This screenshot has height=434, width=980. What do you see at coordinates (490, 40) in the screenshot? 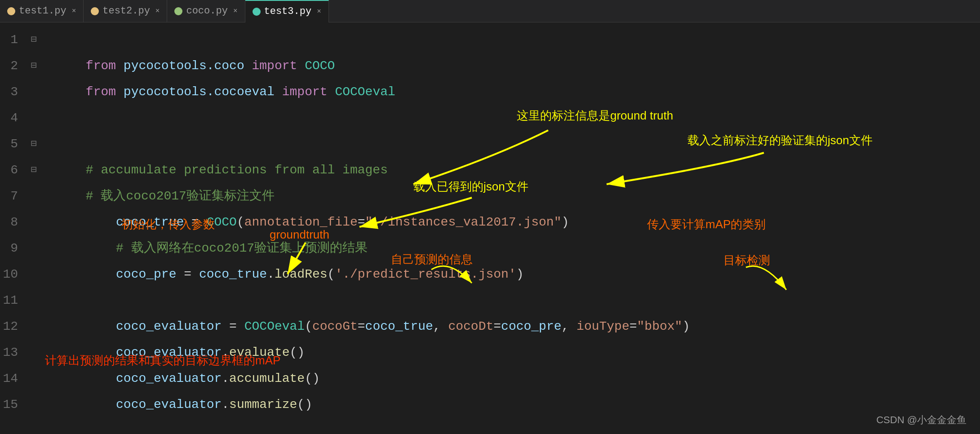
I see `code-line-1: 1 ⊟ from pycocotools.coco import COCO` at bounding box center [490, 40].